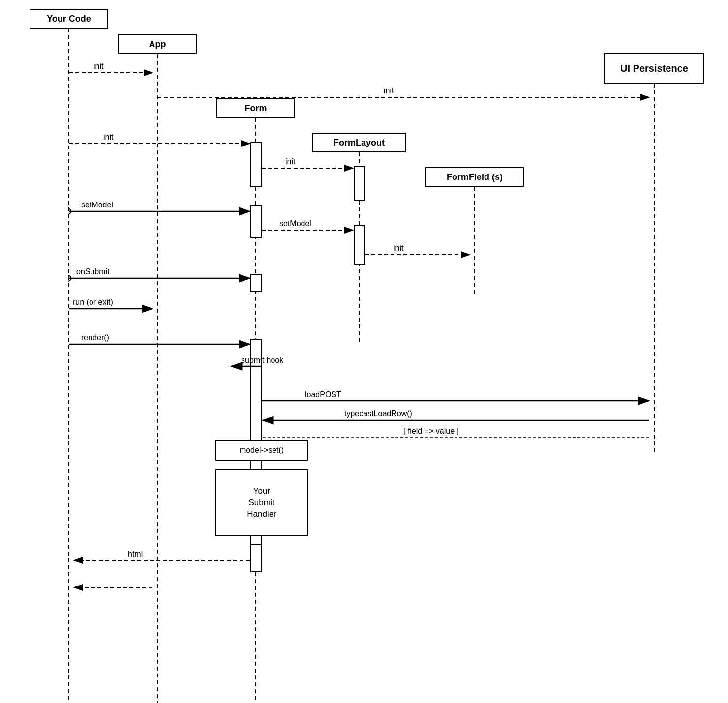 The image size is (728, 703). Describe the element at coordinates (475, 177) in the screenshot. I see `actor-formfield-label: FormField (s)` at that location.